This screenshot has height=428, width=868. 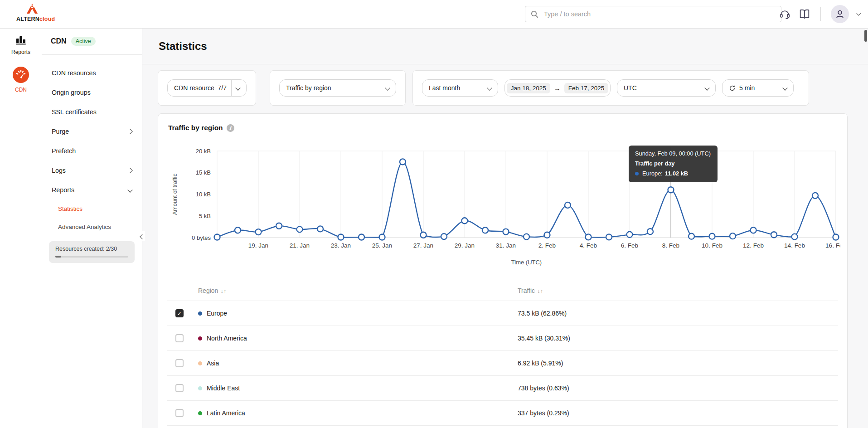 What do you see at coordinates (490, 88) in the screenshot?
I see `chevron-down-icon` at bounding box center [490, 88].